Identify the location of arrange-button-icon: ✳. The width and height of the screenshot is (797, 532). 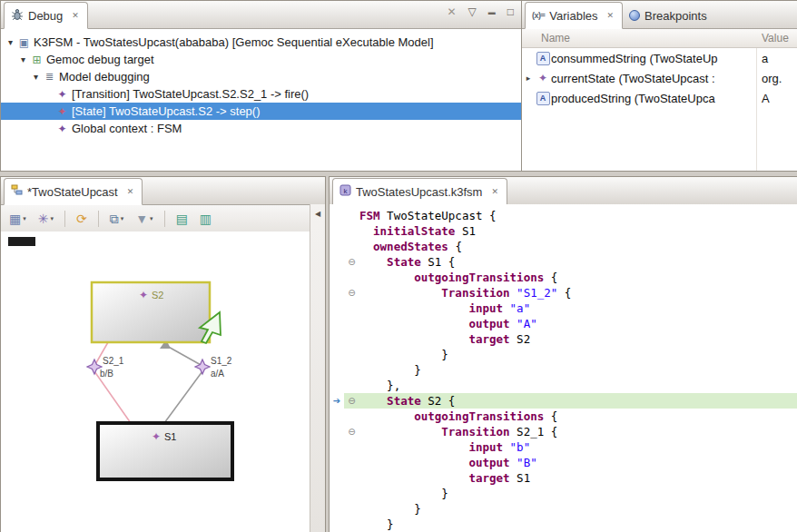
(44, 219).